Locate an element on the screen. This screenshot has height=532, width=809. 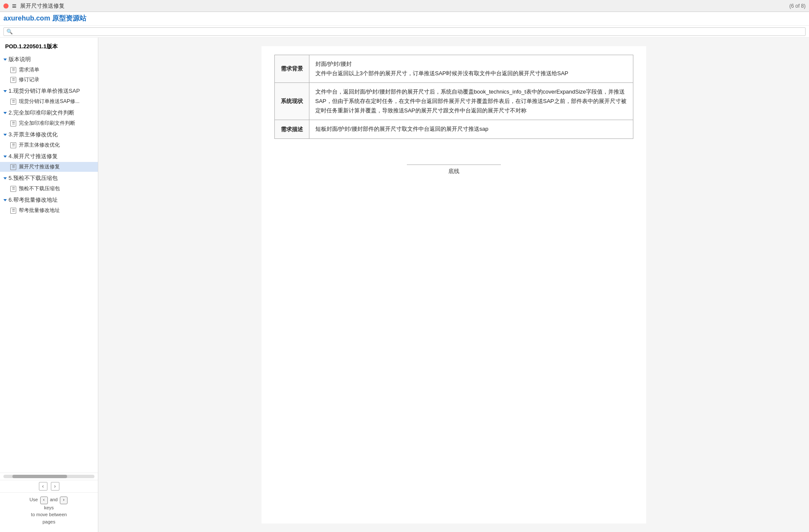
watermark-bar: axurehub.com 原型资源站 is located at coordinates (404, 19).